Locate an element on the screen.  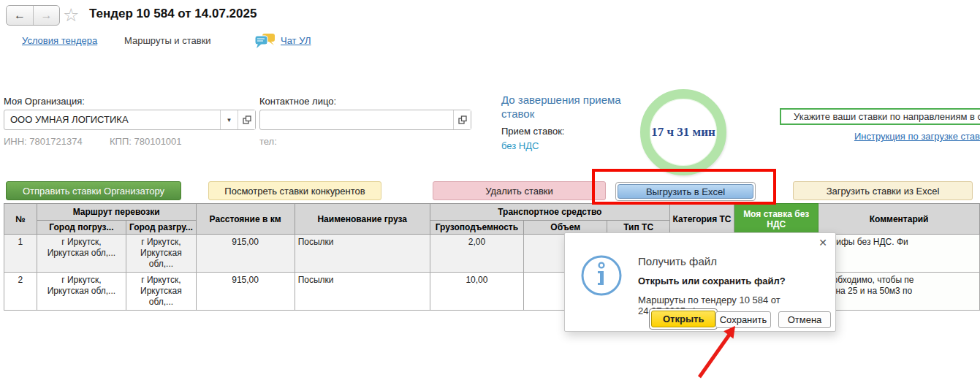
tab-tender-conditions: Условия тендера is located at coordinates (60, 41).